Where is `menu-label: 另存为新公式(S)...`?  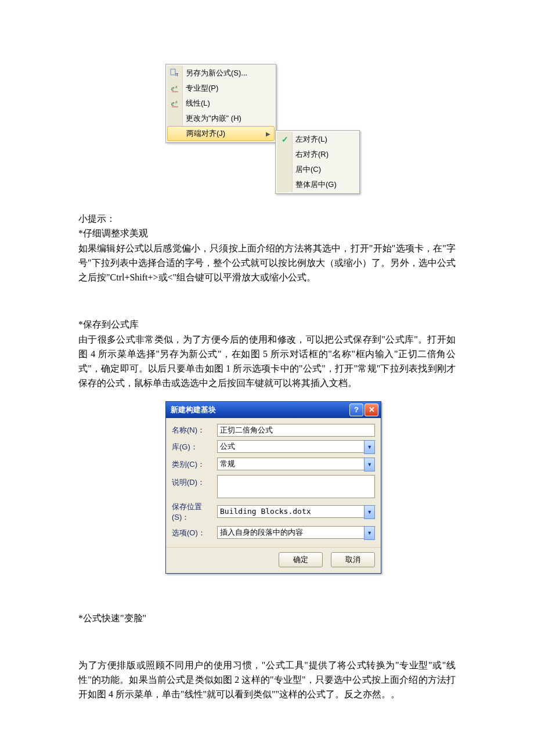
menu-label: 另存为新公式(S)... is located at coordinates (228, 73).